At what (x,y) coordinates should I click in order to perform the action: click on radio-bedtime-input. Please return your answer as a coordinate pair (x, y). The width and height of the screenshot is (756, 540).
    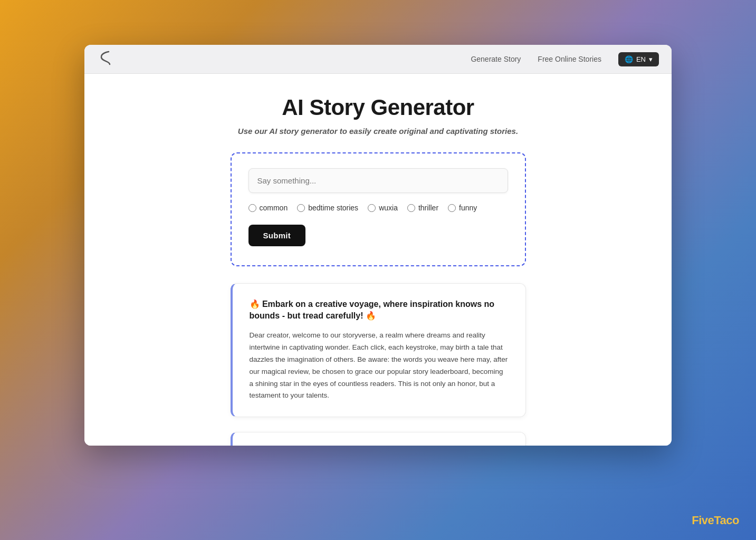
    Looking at the image, I should click on (301, 208).